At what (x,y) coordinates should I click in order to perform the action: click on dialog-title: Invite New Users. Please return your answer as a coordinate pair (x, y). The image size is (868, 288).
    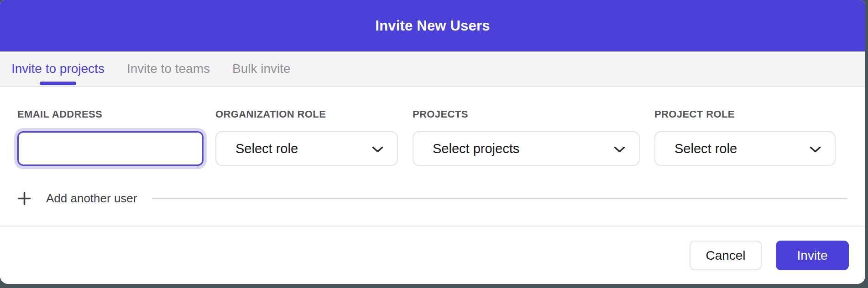
    Looking at the image, I should click on (433, 26).